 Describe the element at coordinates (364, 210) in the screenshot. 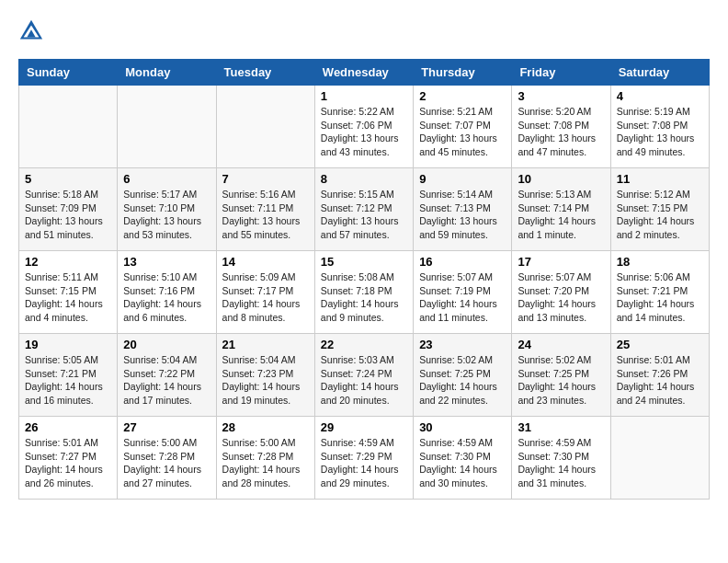

I see `calendar-week-row: 5Sunrise: 5:18 AMSunset: 7:09 PMDaylight…` at that location.